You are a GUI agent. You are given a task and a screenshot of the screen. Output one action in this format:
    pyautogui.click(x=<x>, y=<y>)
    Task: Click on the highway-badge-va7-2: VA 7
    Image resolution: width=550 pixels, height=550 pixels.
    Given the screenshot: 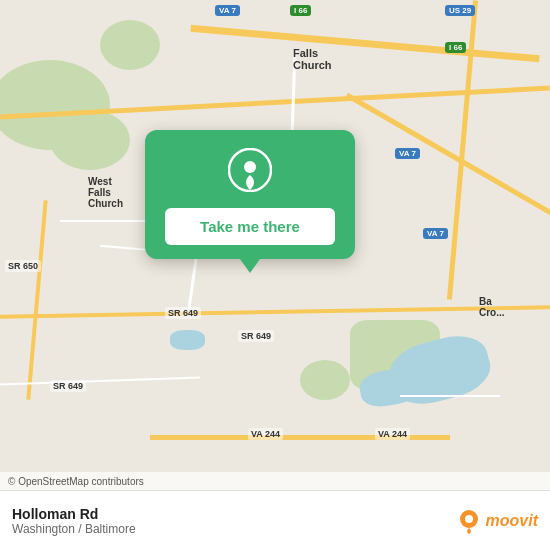 What is the action you would take?
    pyautogui.click(x=408, y=154)
    